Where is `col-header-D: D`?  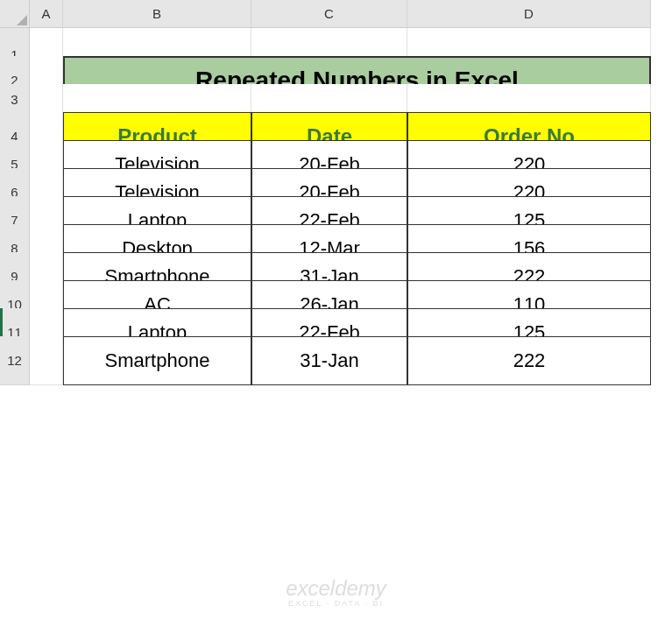
col-header-D: D is located at coordinates (529, 14).